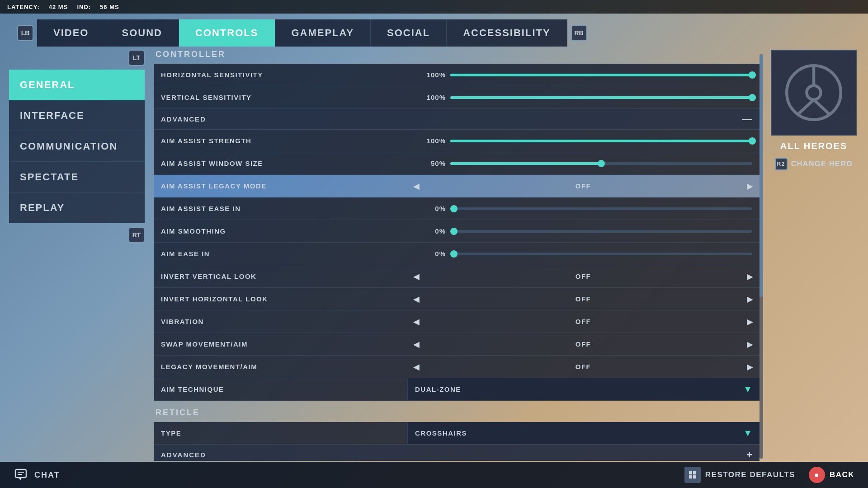 Image resolution: width=868 pixels, height=488 pixels. I want to click on toggle-right-invert-v: ▶, so click(750, 277).